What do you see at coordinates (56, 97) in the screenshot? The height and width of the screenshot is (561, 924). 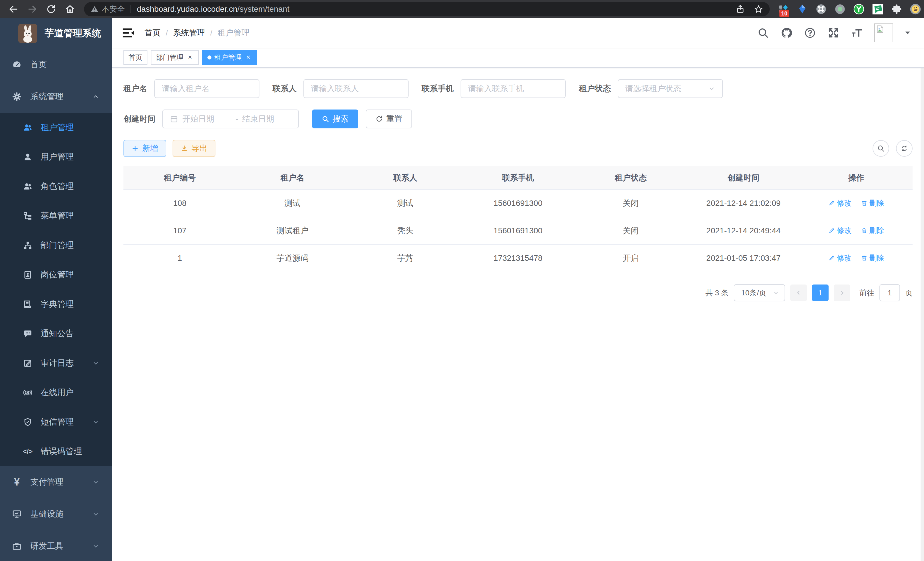 I see `sidebar-item-system: 系统管理` at bounding box center [56, 97].